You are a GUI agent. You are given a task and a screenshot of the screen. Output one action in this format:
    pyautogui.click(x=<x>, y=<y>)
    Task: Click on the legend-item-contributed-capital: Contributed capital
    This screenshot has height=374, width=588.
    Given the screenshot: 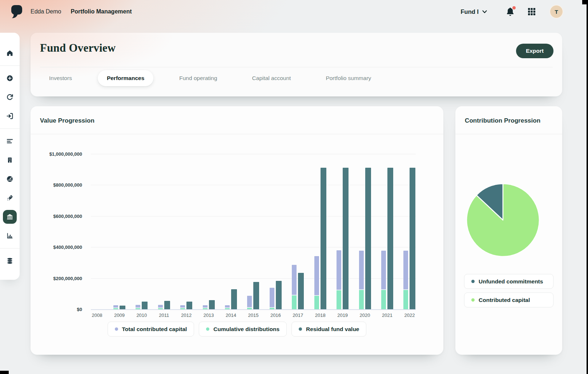 What is the action you would take?
    pyautogui.click(x=509, y=300)
    